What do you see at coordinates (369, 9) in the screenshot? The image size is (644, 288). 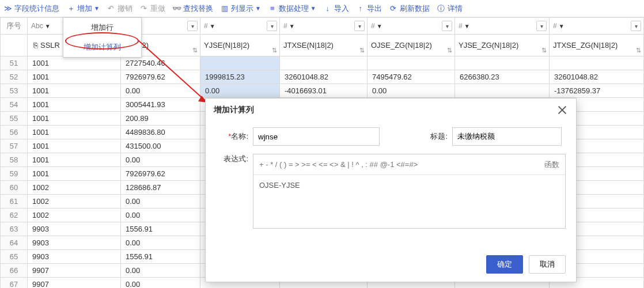 I see `export-button: ↑导出` at bounding box center [369, 9].